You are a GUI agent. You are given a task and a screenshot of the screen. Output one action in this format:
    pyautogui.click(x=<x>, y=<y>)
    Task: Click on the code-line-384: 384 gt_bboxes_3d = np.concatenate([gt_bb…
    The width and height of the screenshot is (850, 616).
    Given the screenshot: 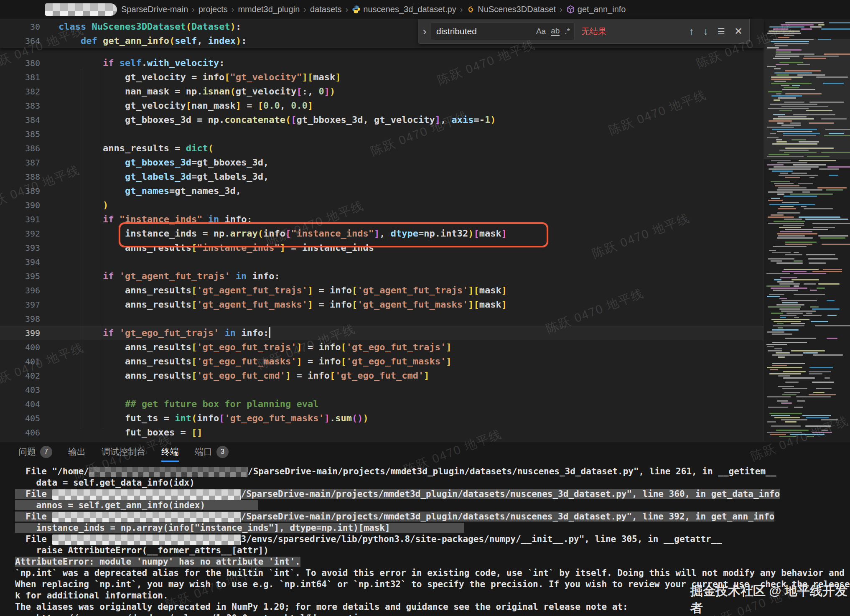 What is the action you would take?
    pyautogui.click(x=382, y=120)
    